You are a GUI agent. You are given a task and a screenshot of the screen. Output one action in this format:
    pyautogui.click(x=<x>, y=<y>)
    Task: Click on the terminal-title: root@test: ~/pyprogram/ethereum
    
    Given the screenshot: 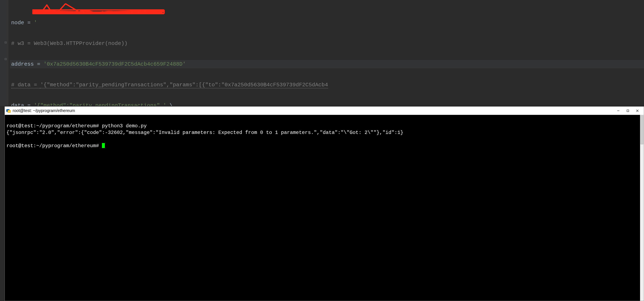 What is the action you would take?
    pyautogui.click(x=44, y=110)
    